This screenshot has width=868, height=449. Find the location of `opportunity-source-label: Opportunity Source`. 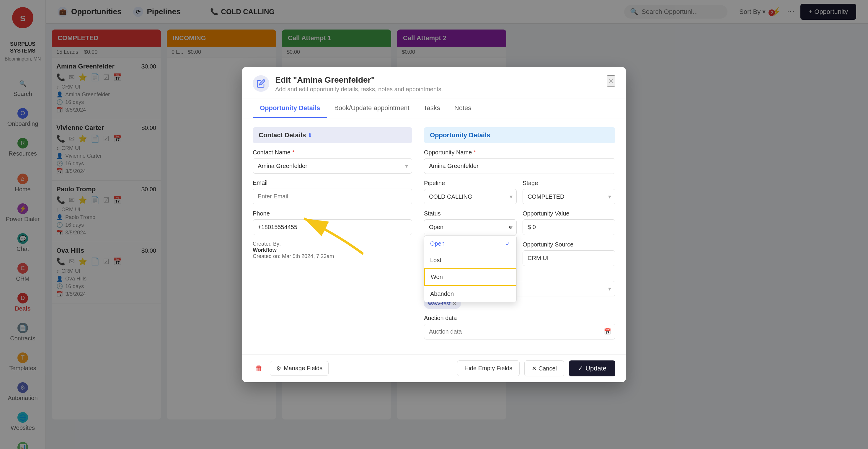

opportunity-source-label: Opportunity Source is located at coordinates (569, 245).